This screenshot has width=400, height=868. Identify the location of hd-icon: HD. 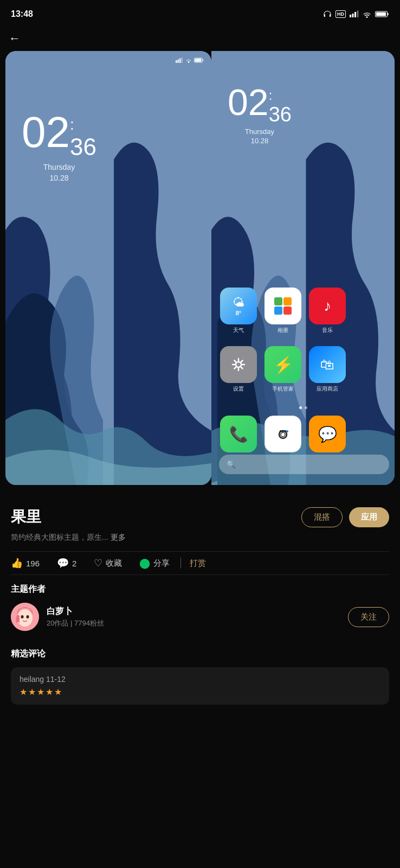
(340, 14).